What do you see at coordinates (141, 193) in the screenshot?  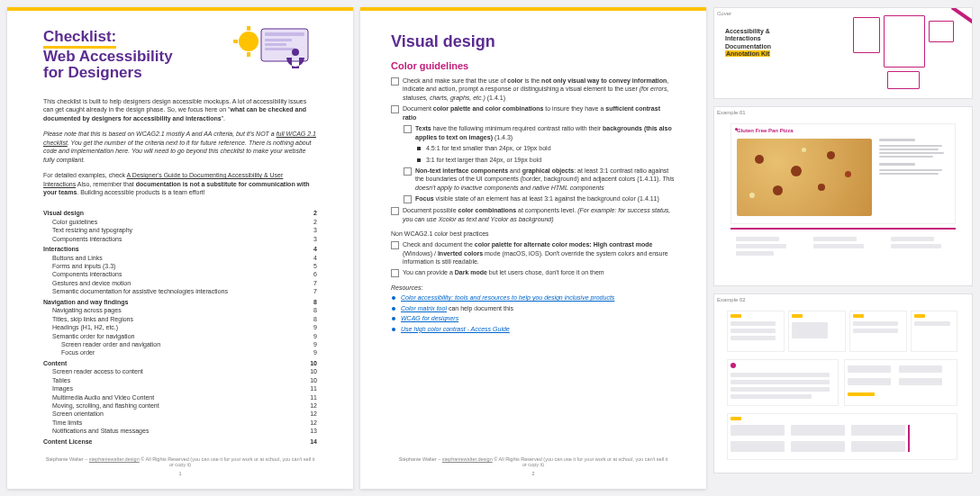 I see `intro-p3c: . Building accessible products is a team…` at bounding box center [141, 193].